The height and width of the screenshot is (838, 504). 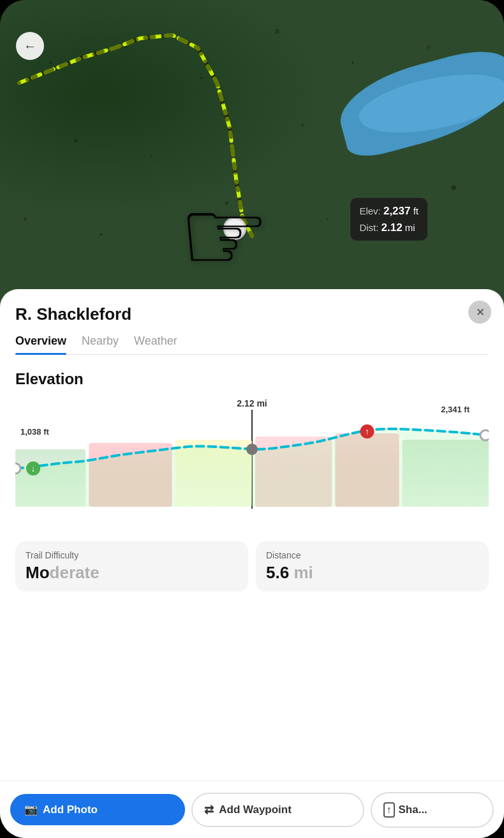 What do you see at coordinates (98, 809) in the screenshot?
I see `add-photo-button: 📷 Add Photo` at bounding box center [98, 809].